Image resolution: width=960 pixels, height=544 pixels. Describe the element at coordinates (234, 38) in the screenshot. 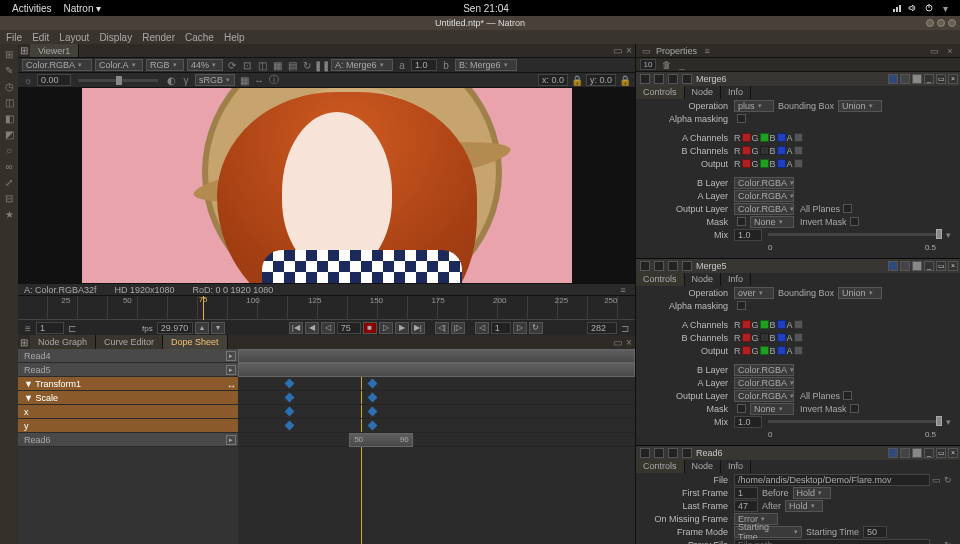

I see `menu-help: Help` at that location.